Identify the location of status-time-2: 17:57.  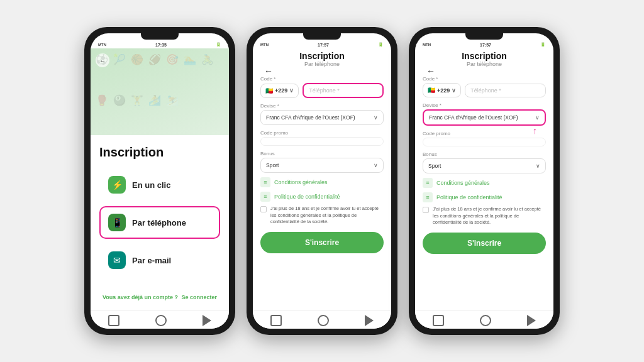
(323, 45).